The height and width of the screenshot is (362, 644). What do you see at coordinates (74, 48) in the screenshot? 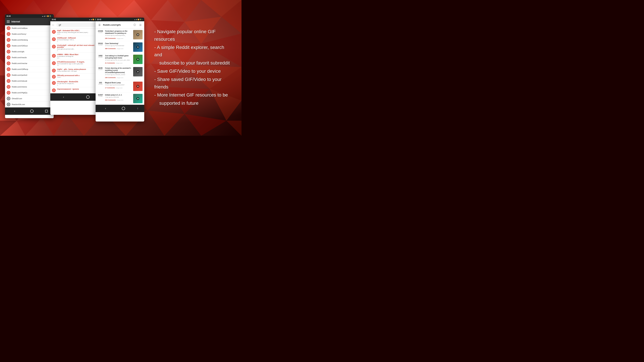
I see `search-result-item: /r/retiredgif/ : retired gif: wh their m…` at bounding box center [74, 48].